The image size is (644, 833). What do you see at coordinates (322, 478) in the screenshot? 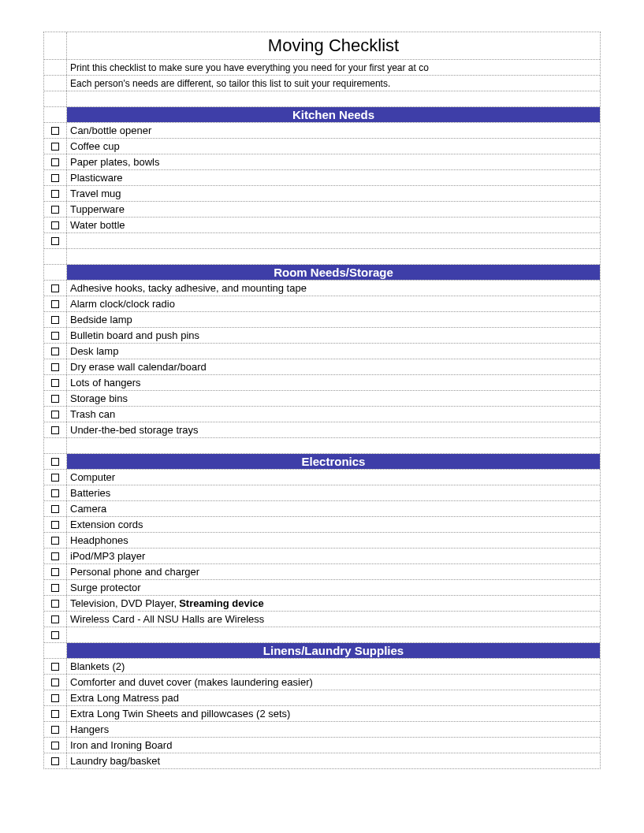
I see `checklist-item-row: Computer` at bounding box center [322, 478].